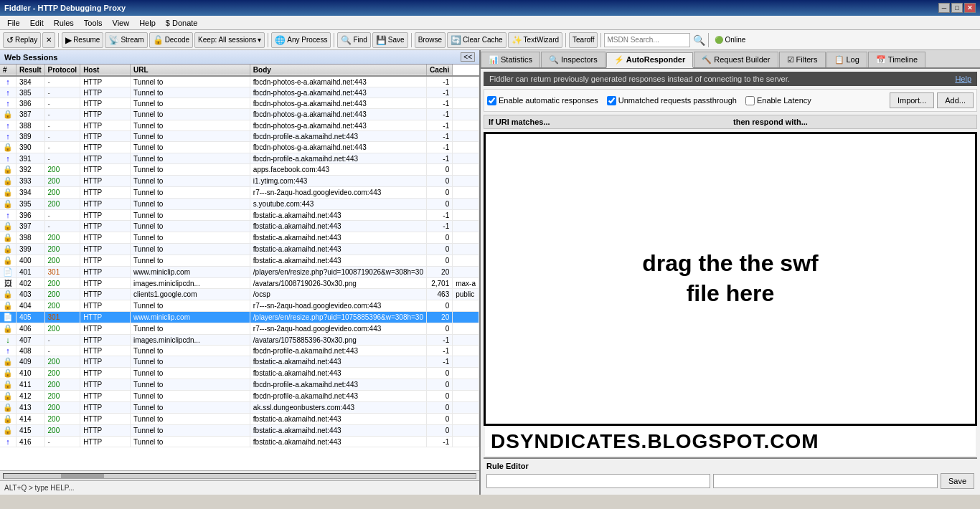 The width and height of the screenshot is (980, 509). What do you see at coordinates (573, 60) in the screenshot?
I see `tab-inspectors: 🔍 Inspectors` at bounding box center [573, 60].